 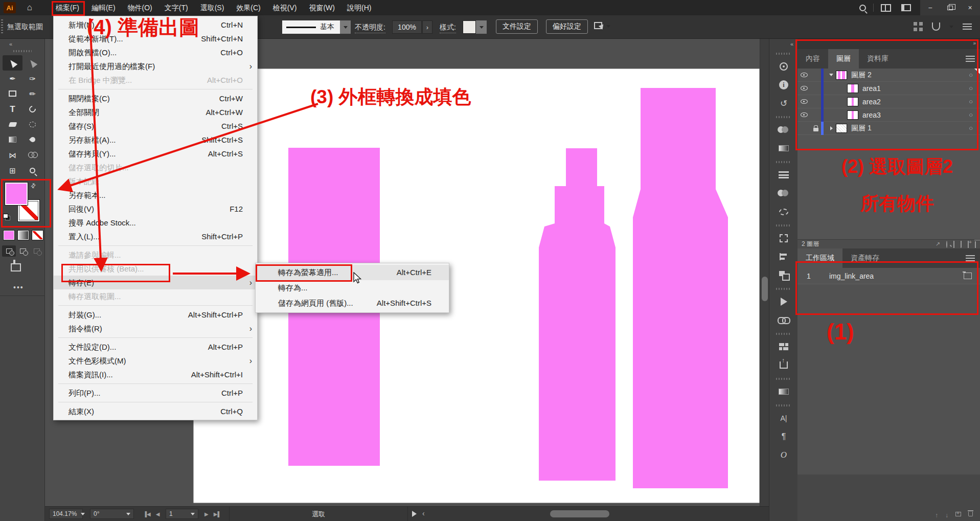 What do you see at coordinates (12, 78) in the screenshot?
I see `pen-tool: ✒` at bounding box center [12, 78].